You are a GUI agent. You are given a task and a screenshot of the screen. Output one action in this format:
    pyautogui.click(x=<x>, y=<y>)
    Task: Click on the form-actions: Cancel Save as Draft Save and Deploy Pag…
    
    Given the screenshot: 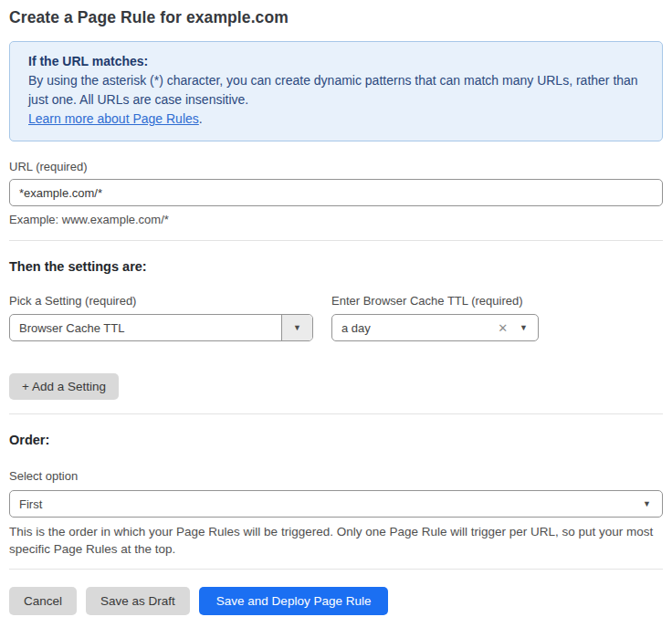 What is the action you would take?
    pyautogui.click(x=336, y=601)
    